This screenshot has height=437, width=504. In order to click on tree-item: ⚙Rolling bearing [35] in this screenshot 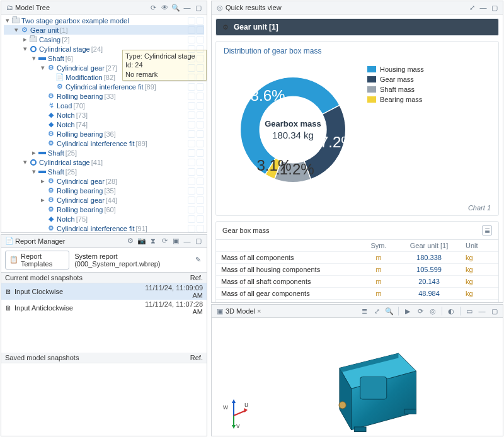, I will do `click(104, 190)`.